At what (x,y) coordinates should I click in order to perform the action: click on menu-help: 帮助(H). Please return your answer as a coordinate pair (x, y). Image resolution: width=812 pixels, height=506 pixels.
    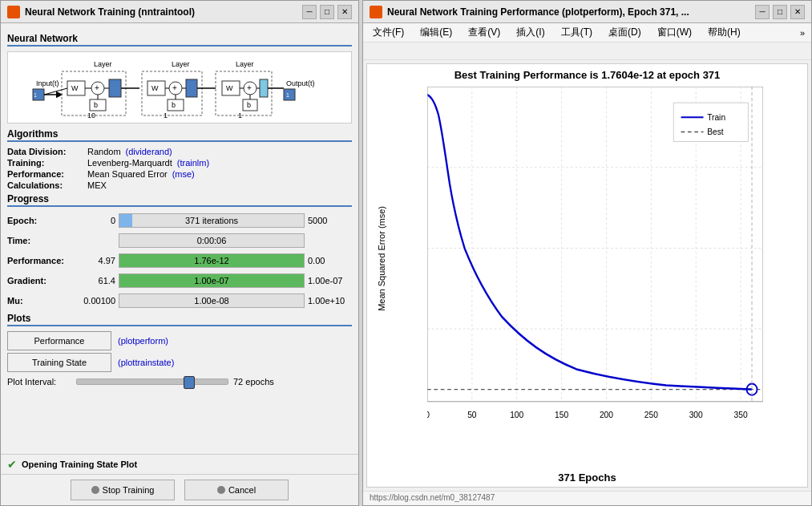
    Looking at the image, I should click on (725, 32).